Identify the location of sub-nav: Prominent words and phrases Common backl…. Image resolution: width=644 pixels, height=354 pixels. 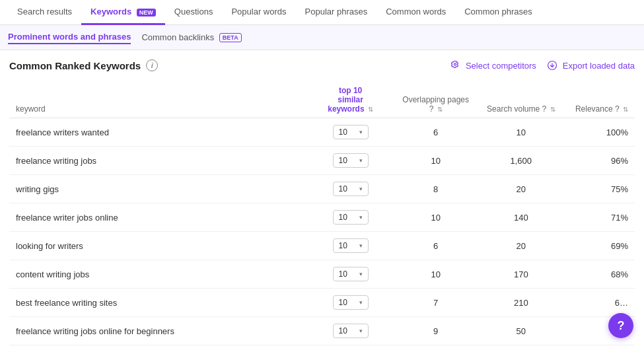
(322, 38).